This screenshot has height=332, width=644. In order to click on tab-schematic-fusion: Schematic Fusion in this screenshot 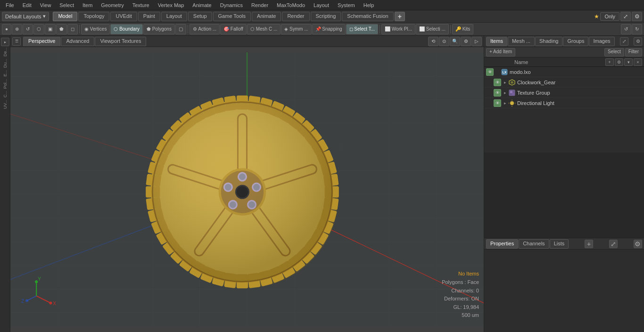, I will do `click(368, 16)`.